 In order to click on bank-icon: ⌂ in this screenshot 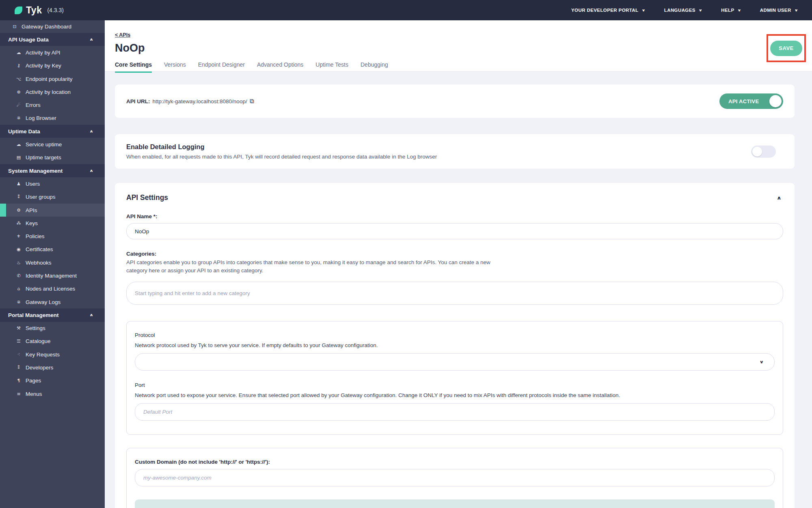, I will do `click(19, 289)`.